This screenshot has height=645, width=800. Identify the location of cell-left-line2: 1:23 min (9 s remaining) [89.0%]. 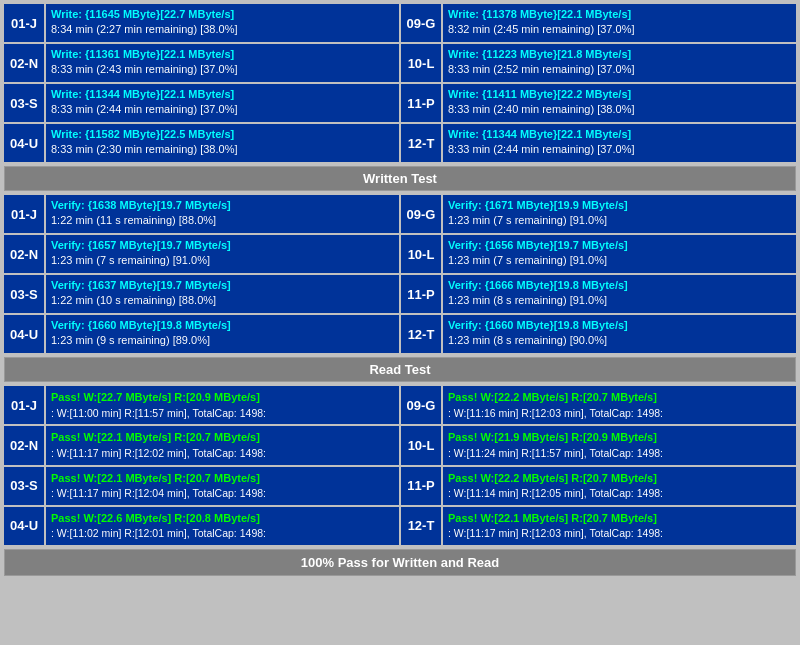
(222, 340).